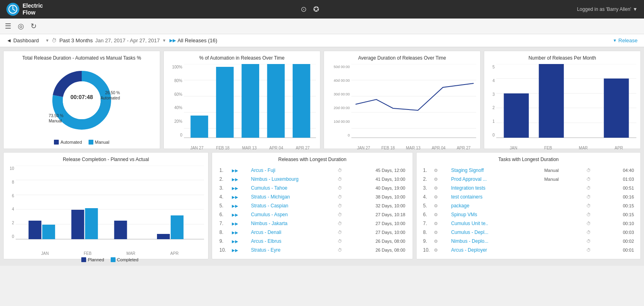 The image size is (644, 306). Describe the element at coordinates (528, 223) in the screenshot. I see `list-item: 7. ⚙ Cumulus Unit te.. ⏱ 00:10` at that location.